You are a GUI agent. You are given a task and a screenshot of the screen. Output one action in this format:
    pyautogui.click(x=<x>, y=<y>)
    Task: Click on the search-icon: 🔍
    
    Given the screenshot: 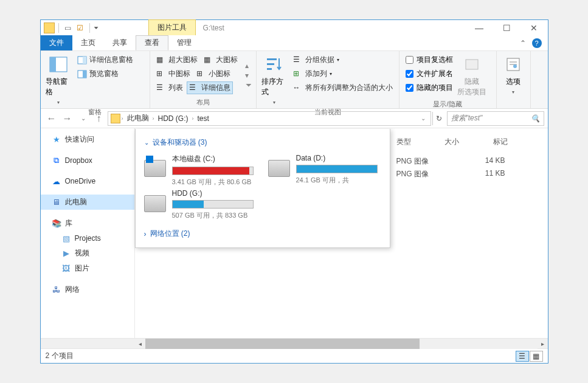 What is the action you would take?
    pyautogui.click(x=535, y=119)
    